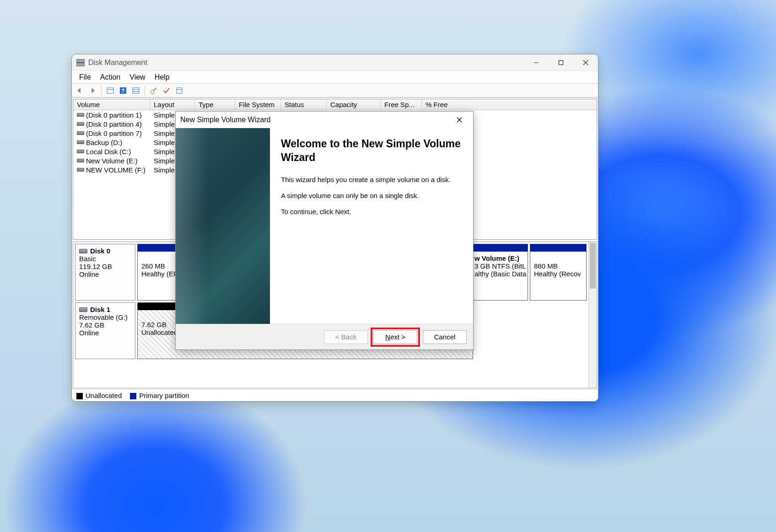 This screenshot has width=776, height=532. I want to click on disk1-name: Disk 1, so click(100, 309).